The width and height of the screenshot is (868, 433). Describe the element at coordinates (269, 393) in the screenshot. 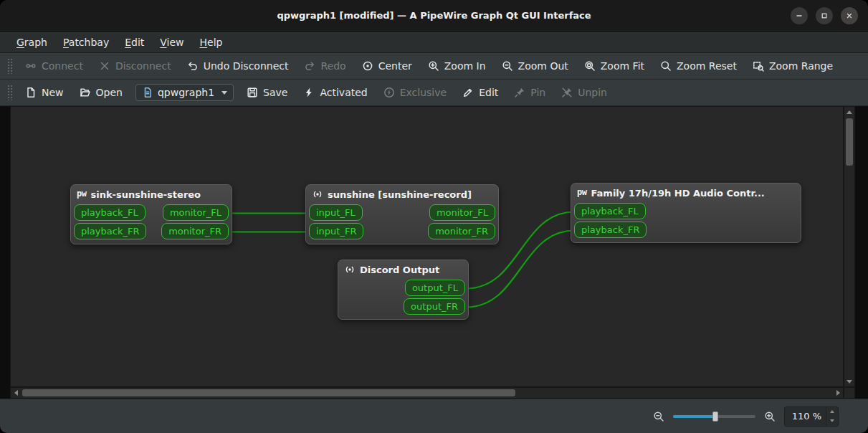

I see `horizontal-scrollbar-thumb` at that location.